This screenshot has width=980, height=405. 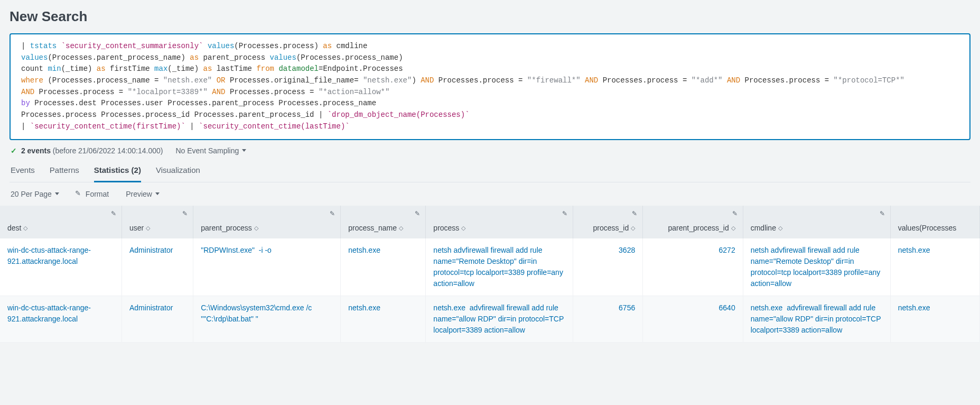 What do you see at coordinates (500, 222) in the screenshot?
I see `column-header-process: ✎process◇` at bounding box center [500, 222].